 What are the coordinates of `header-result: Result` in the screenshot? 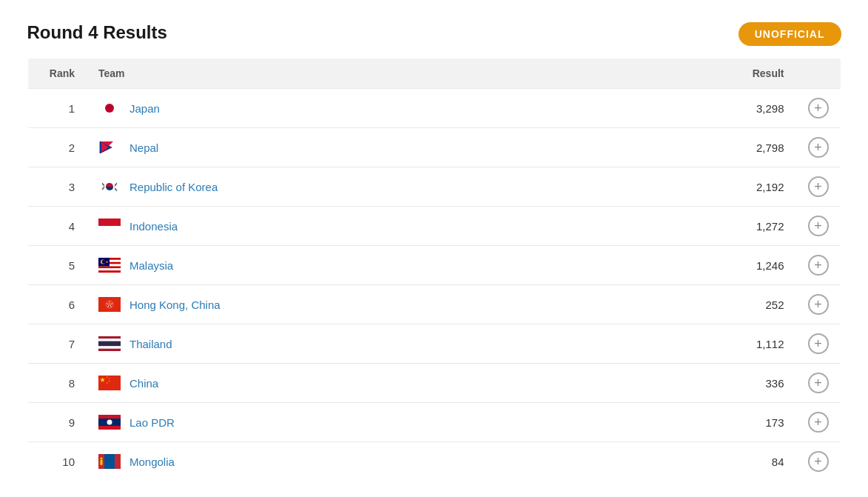 It's located at (759, 74).